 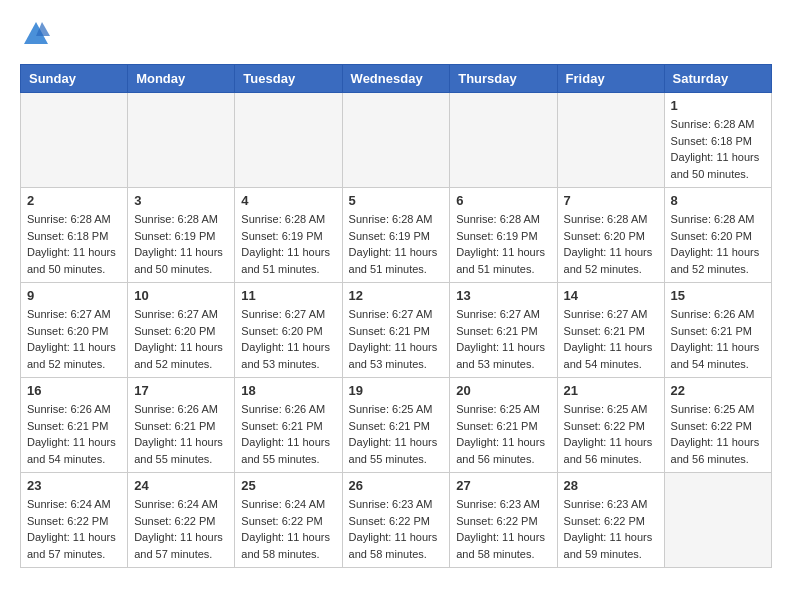 I want to click on calendar-cell: 21Sunrise: 6:25 AM Sunset: 6:22 PM Dayli…, so click(x=610, y=426).